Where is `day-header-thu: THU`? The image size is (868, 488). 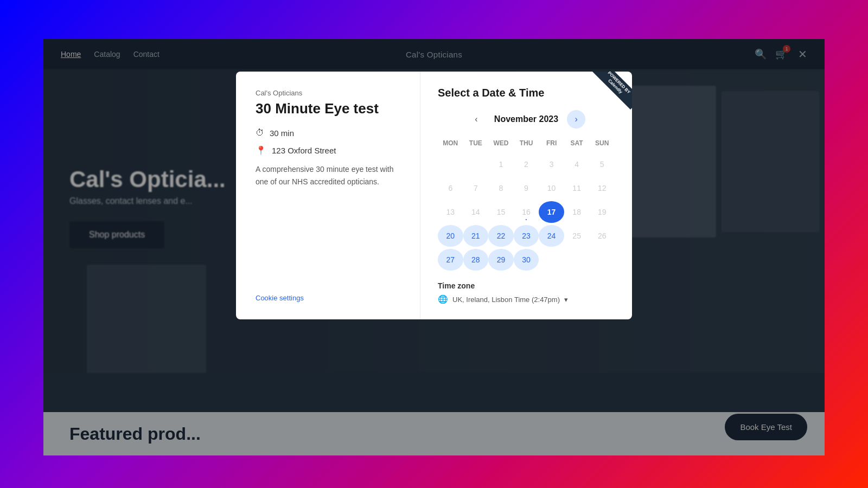
day-header-thu: THU is located at coordinates (526, 143).